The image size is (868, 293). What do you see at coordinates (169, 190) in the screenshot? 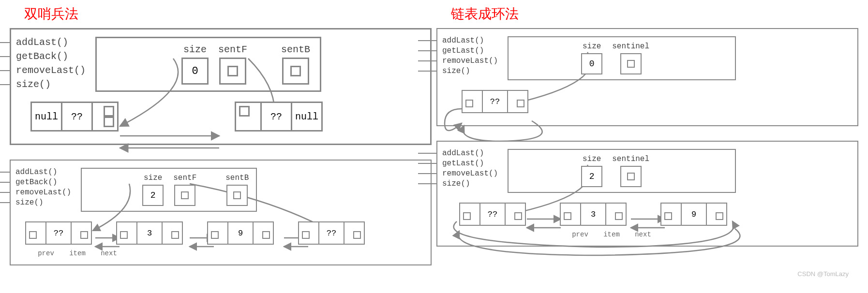
I see `object-box: size2 sentF sentB` at bounding box center [169, 190].